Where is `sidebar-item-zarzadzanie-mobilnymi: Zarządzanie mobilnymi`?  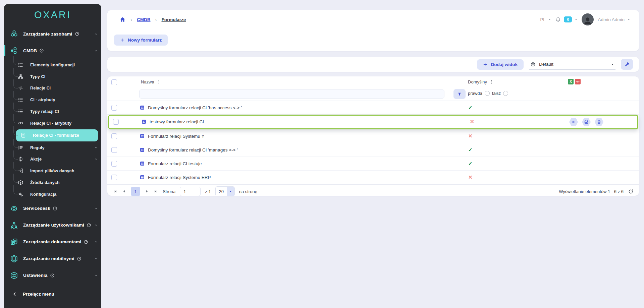
sidebar-item-zarzadzanie-mobilnymi: Zarządzanie mobilnymi is located at coordinates (53, 259).